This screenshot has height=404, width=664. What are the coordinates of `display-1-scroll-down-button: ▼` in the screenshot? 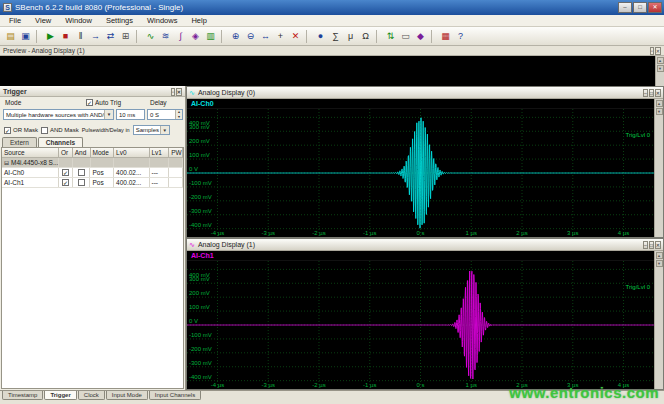 It's located at (660, 264).